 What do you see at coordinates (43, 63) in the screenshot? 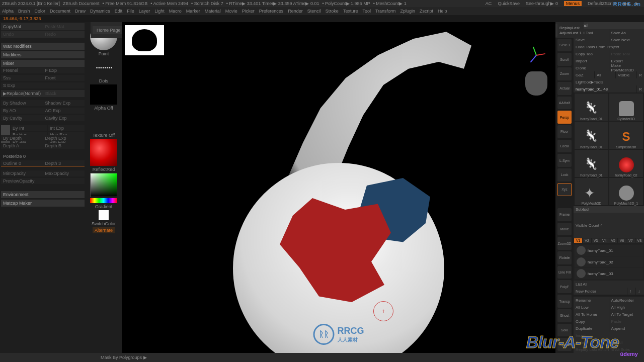
I see `mixer-section: Mixer` at bounding box center [43, 63].